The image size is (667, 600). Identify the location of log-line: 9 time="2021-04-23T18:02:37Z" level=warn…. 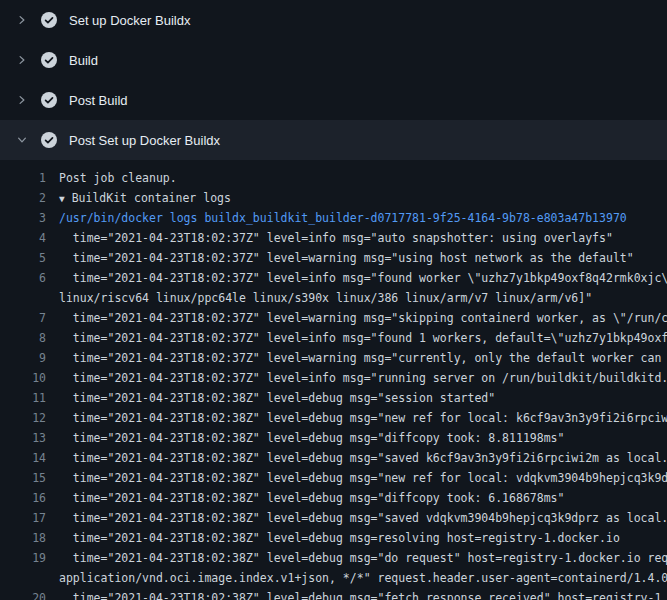
(334, 358).